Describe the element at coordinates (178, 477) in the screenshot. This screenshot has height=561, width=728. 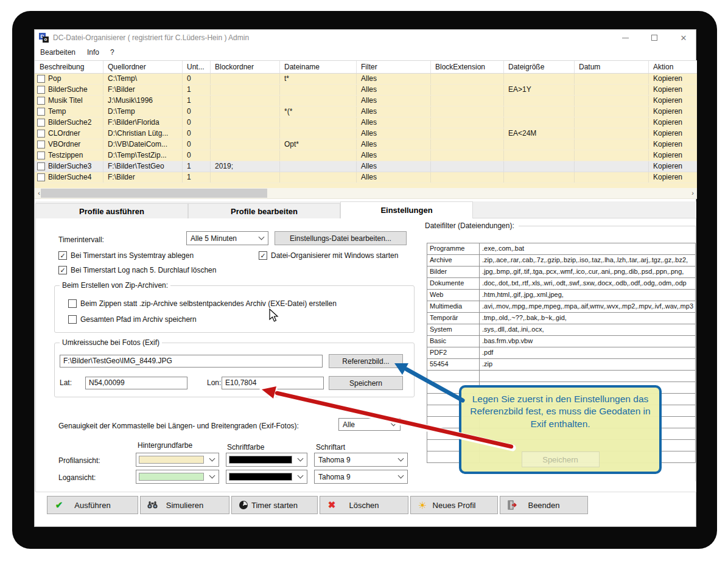
I see `log-bg-color-select` at that location.